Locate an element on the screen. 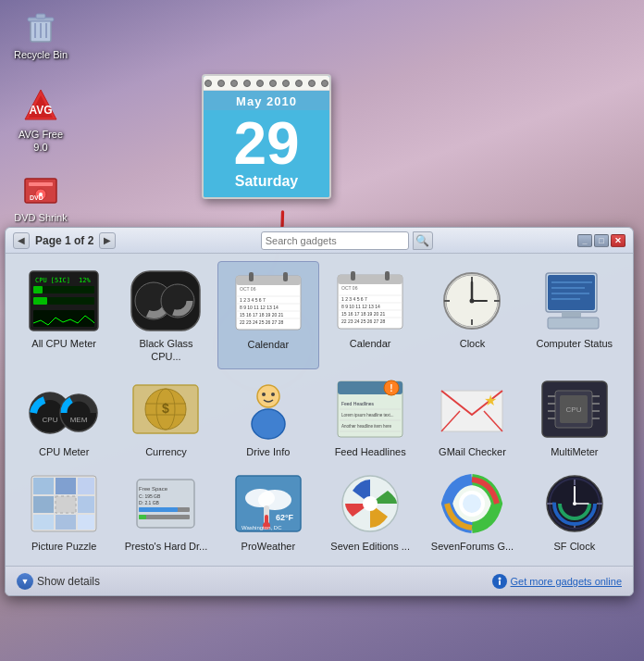  panel-footer: ▼ Show details Get more gadgets online is located at coordinates (319, 580).